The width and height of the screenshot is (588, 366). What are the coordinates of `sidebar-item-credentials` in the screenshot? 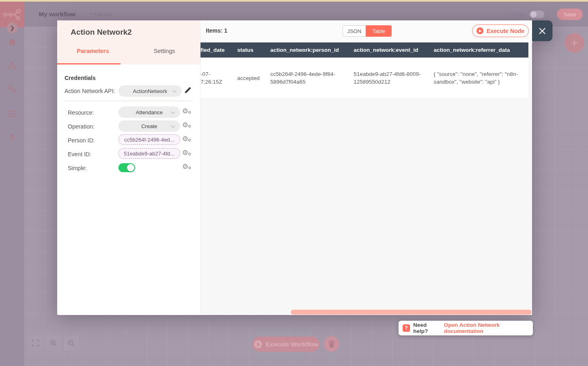 It's located at (12, 89).